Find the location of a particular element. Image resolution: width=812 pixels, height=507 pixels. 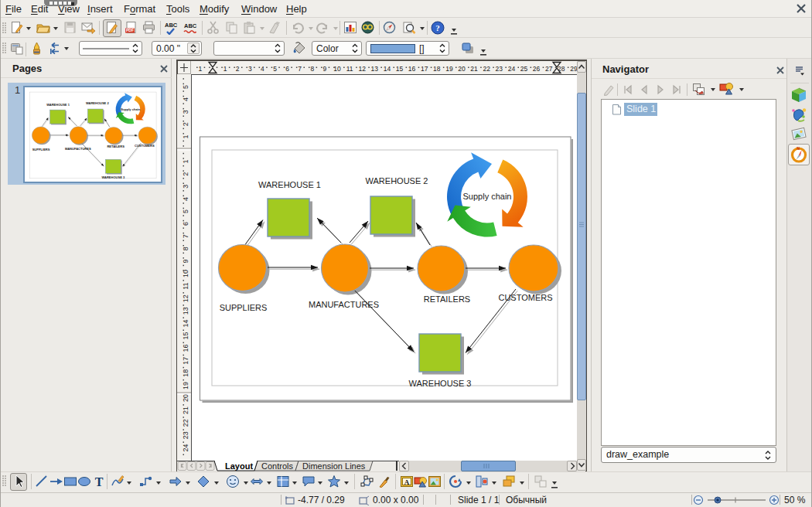

svg-text: 25 is located at coordinates (524, 69).